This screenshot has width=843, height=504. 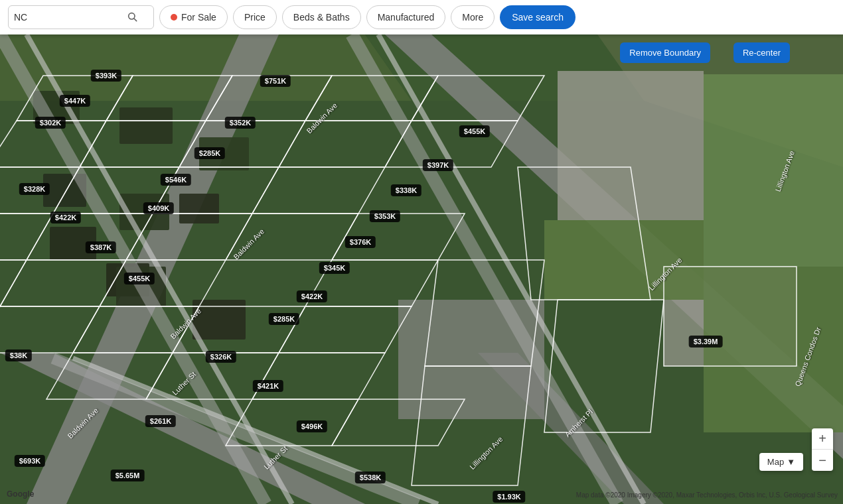 What do you see at coordinates (161, 421) in the screenshot?
I see `price-marker: $261K` at bounding box center [161, 421].